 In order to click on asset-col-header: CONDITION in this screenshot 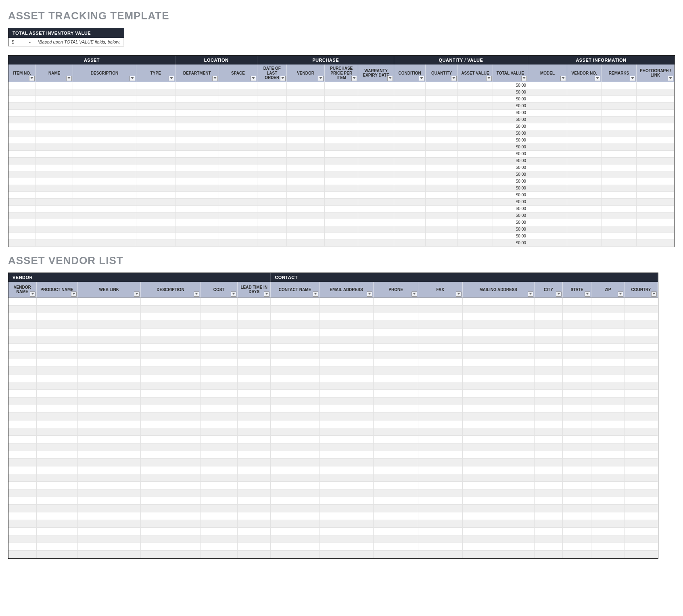, I will do `click(410, 73)`.